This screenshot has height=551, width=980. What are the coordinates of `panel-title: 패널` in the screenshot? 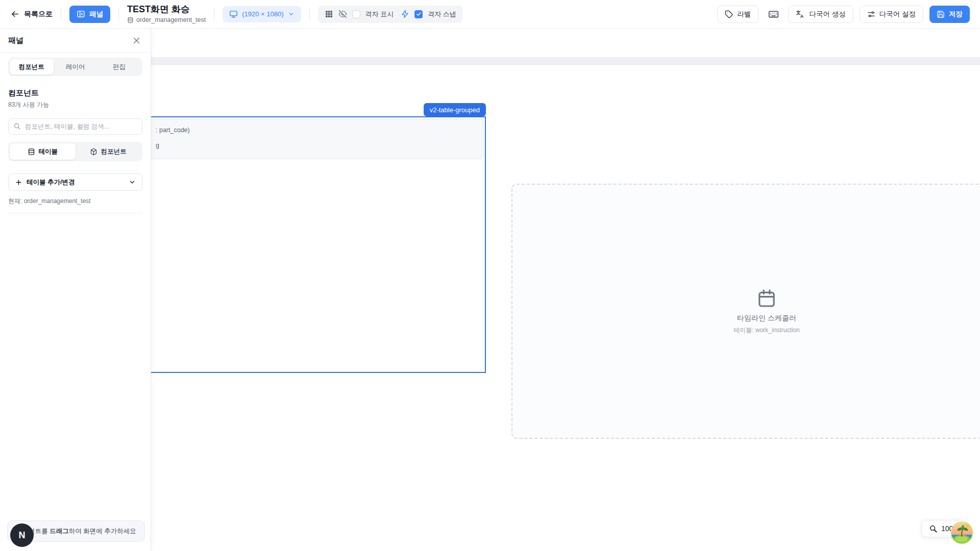 It's located at (16, 41).